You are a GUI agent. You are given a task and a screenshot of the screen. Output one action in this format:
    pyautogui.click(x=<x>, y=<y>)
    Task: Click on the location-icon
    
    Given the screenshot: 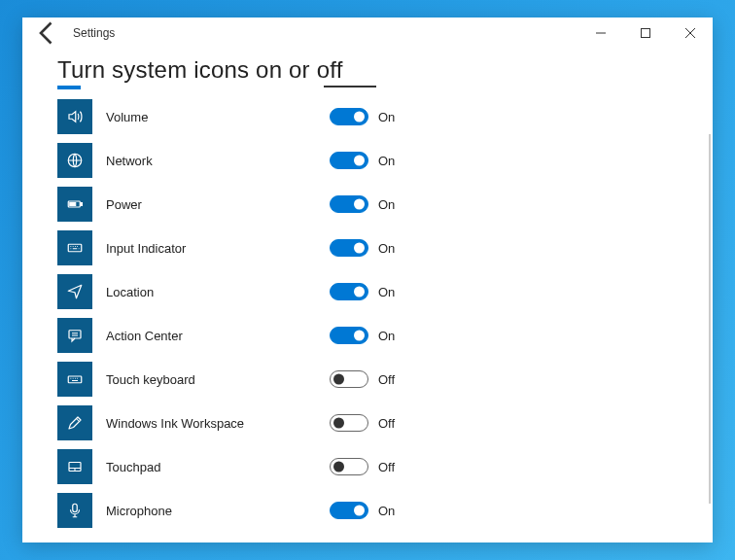 What is the action you would take?
    pyautogui.click(x=75, y=292)
    